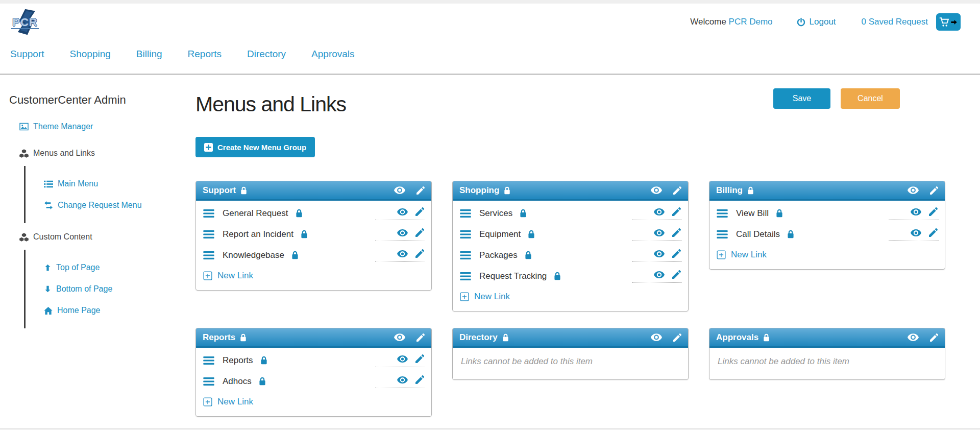 The width and height of the screenshot is (980, 431). I want to click on logout-button: Logout, so click(816, 22).